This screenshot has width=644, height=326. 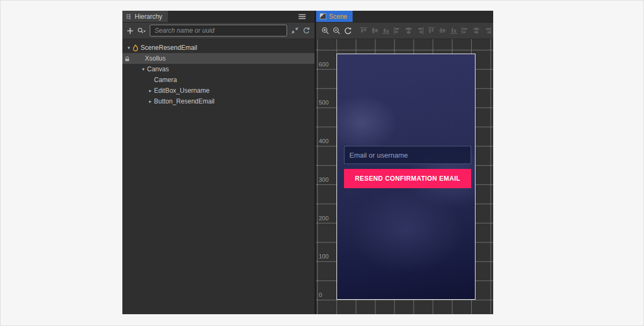 I want to click on lock-icon, so click(x=127, y=60).